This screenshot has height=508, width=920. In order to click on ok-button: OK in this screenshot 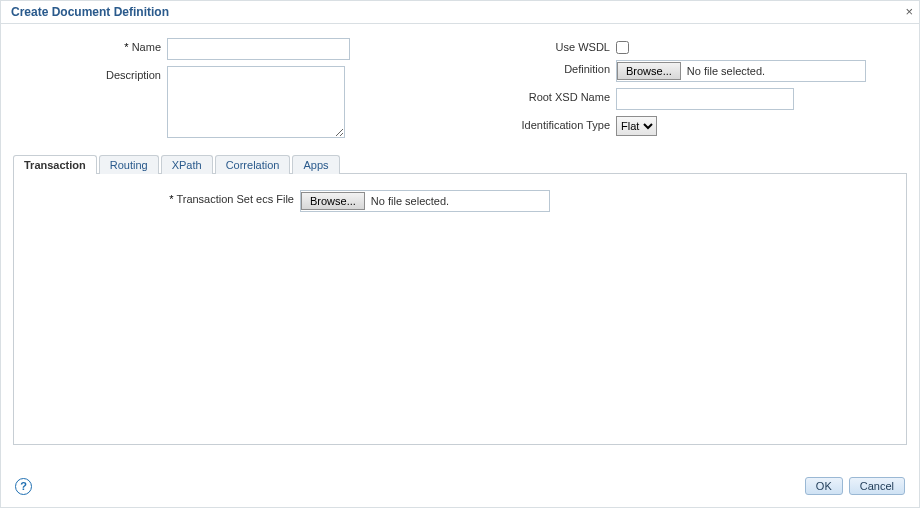, I will do `click(824, 486)`.